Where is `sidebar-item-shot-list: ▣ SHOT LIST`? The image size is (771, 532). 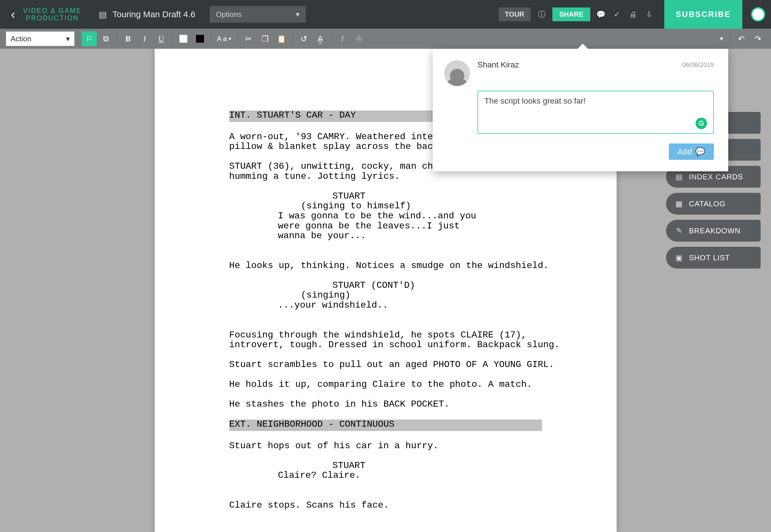
sidebar-item-shot-list: ▣ SHOT LIST is located at coordinates (713, 258).